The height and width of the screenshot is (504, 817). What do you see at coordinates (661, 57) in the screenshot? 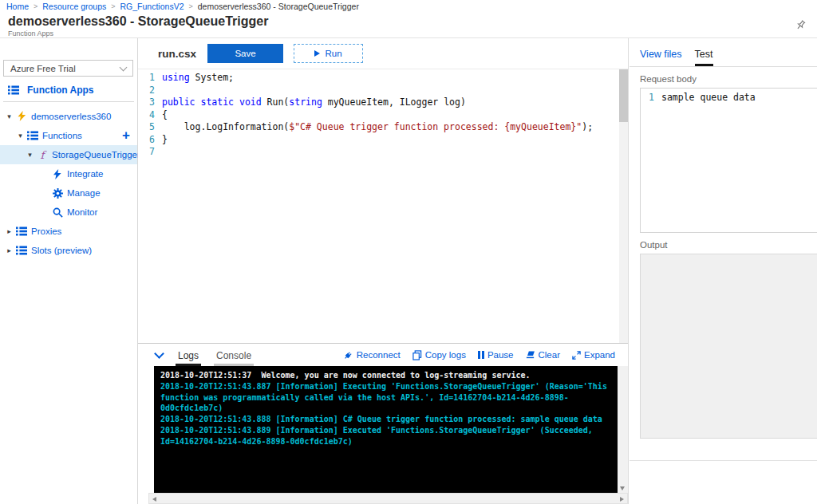
I see `tab-view-files: View files` at bounding box center [661, 57].